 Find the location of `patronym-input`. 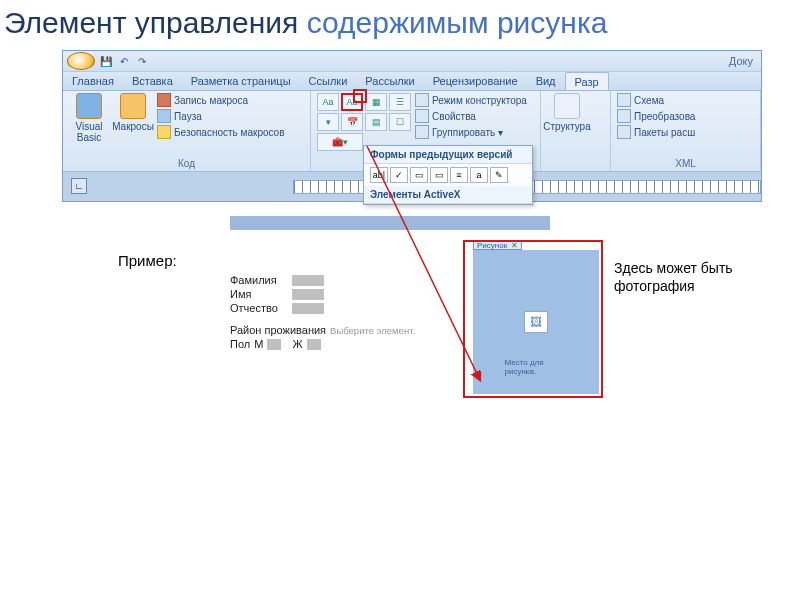

patronym-input is located at coordinates (308, 308).